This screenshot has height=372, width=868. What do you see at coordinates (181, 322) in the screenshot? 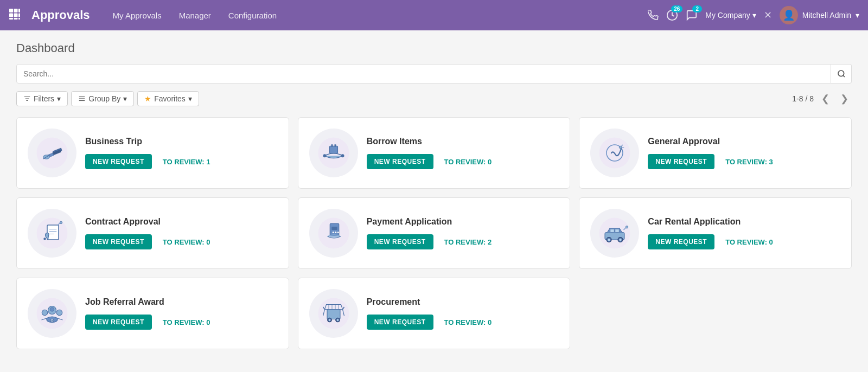
I see `card-actions-job-referral: NEW REQUEST TO REVIEW: 0` at bounding box center [181, 322].